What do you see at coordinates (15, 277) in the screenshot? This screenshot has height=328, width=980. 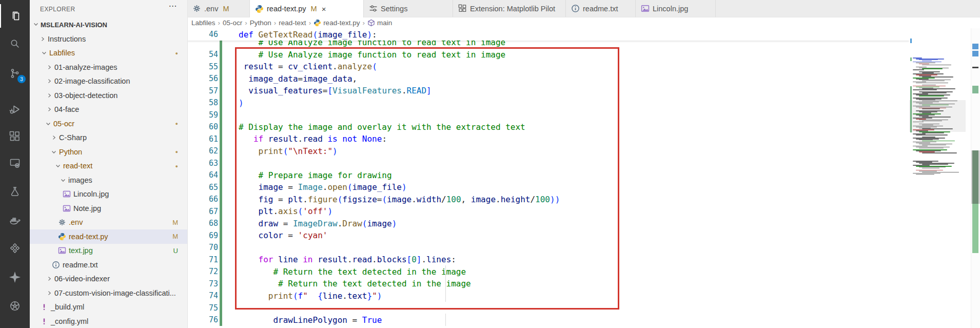 I see `activity-bar-sparkle-icon` at bounding box center [15, 277].